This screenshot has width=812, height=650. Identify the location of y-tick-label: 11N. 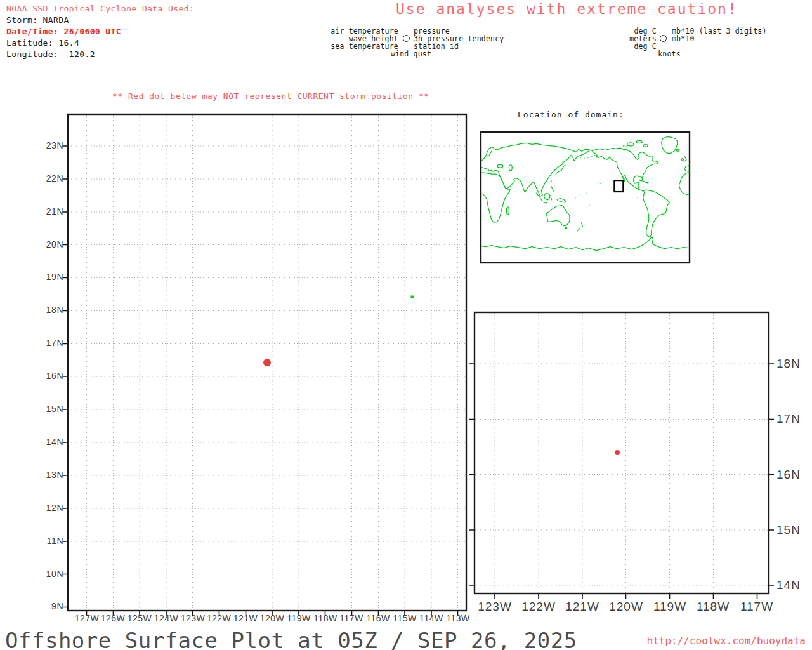
(55, 541).